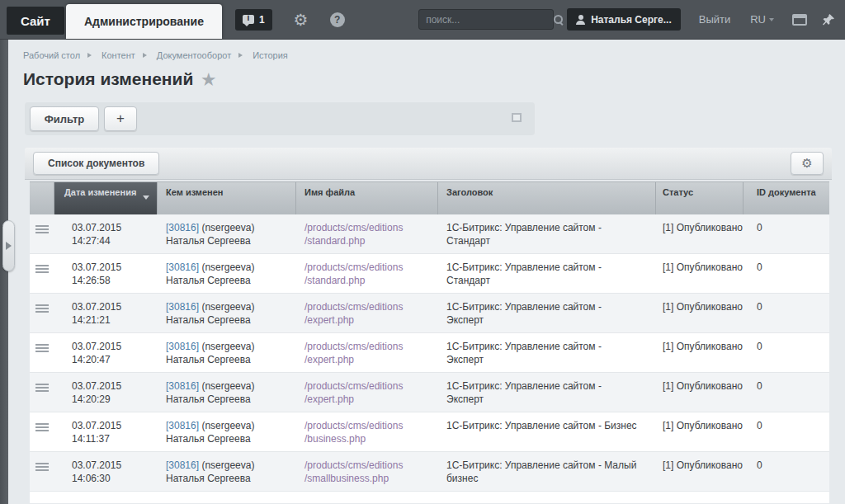  I want to click on breadcrumb-content: Контент, so click(119, 55).